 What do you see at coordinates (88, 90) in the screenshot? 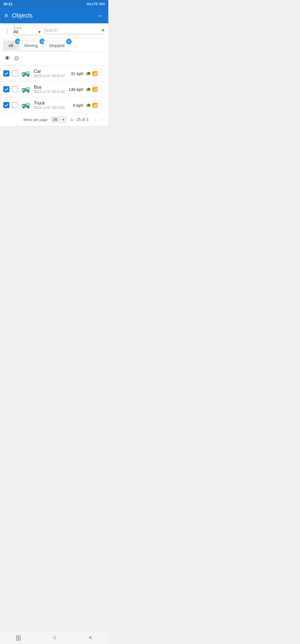
I see `engine-icon-bus: 🐢` at bounding box center [88, 90].